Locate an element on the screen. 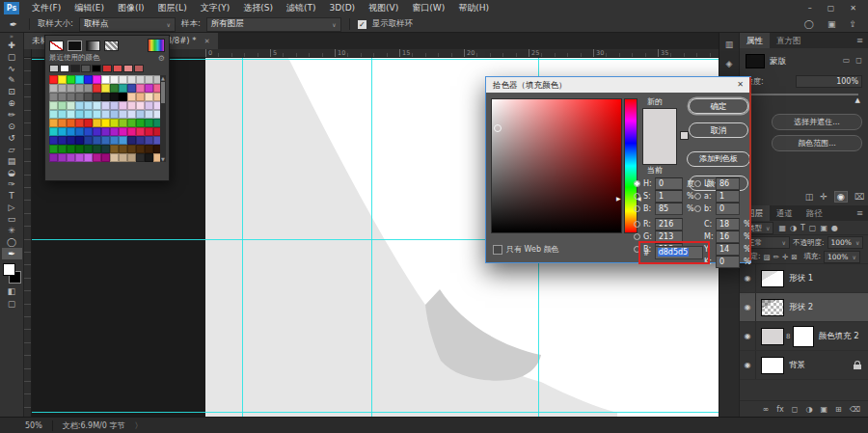  color-field-marker is located at coordinates (498, 128).